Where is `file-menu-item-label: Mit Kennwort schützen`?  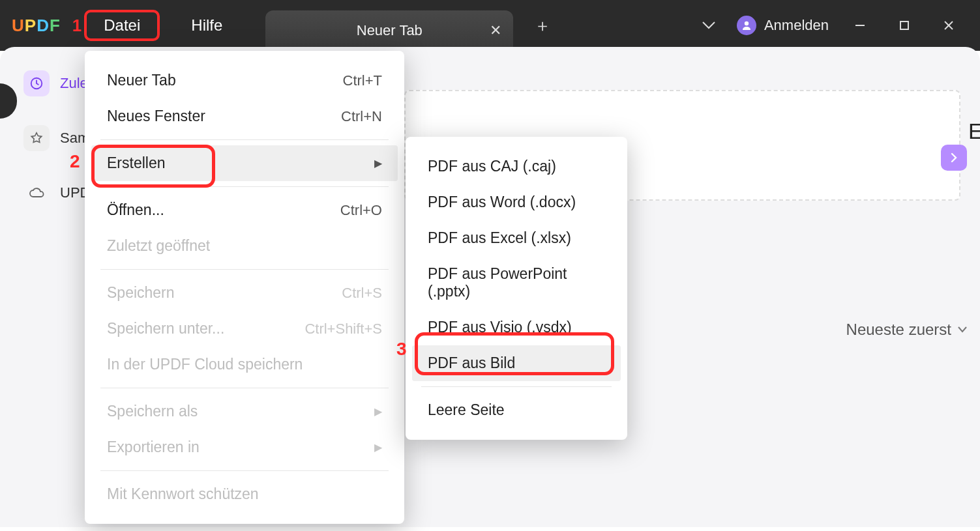
file-menu-item-label: Mit Kennwort schützen is located at coordinates (183, 494).